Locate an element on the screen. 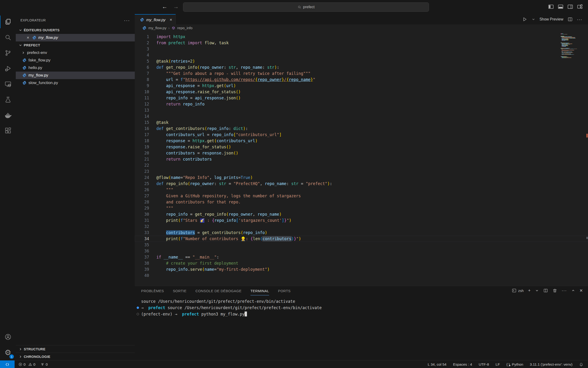 Image resolution: width=588 pixels, height=368 pixels. line-number: 12 is located at coordinates (142, 104).